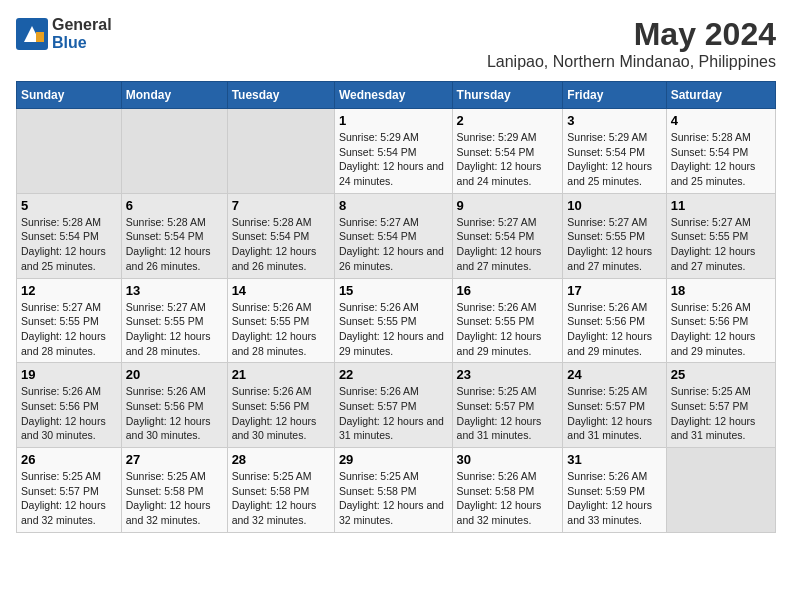 Image resolution: width=792 pixels, height=612 pixels. I want to click on week-row-3: 12Sunrise: 5:27 AMSunset: 5:55 PMDayligh…, so click(396, 320).